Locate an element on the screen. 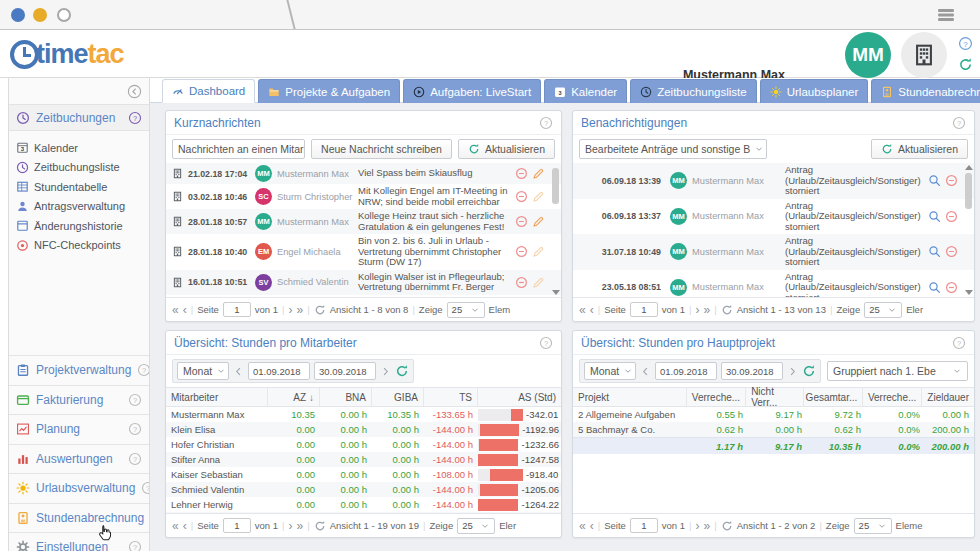  notification-row: 06.09.18 13:39 MM Mustermann Max Antrag … is located at coordinates (774, 181).